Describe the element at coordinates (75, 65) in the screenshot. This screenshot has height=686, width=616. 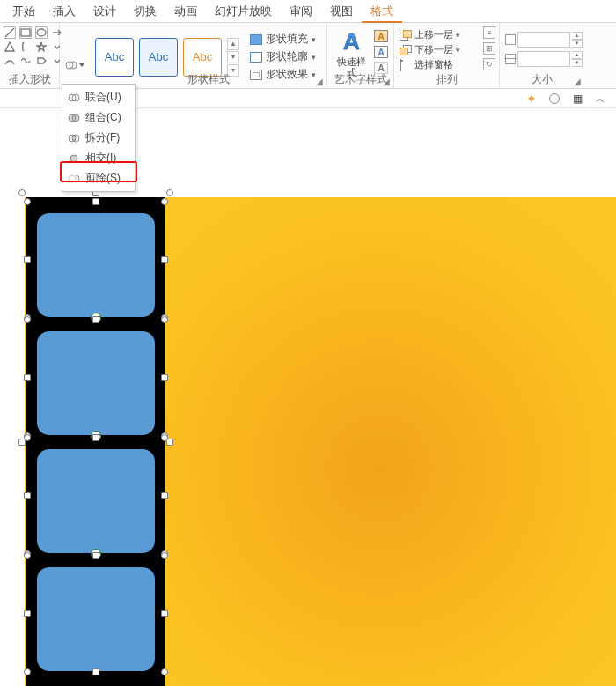
I see `merge-shapes-button` at that location.